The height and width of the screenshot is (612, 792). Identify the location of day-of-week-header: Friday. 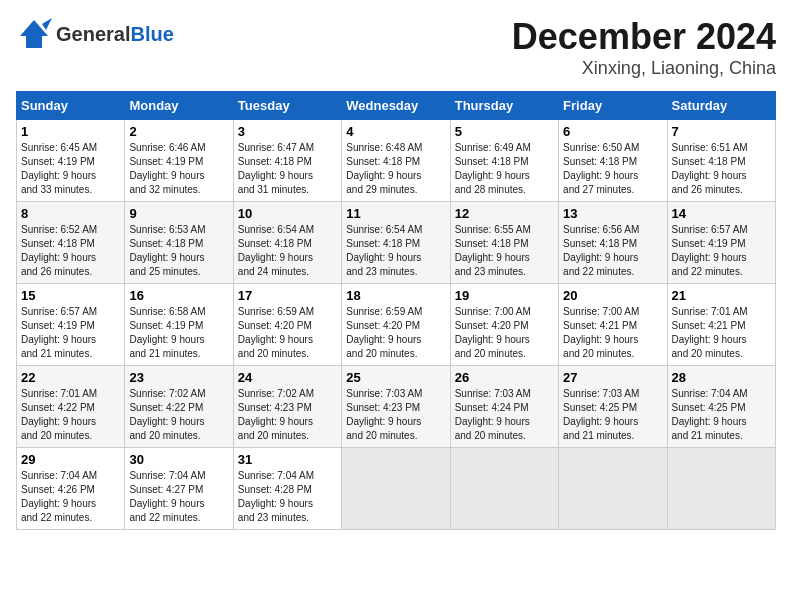
(613, 106).